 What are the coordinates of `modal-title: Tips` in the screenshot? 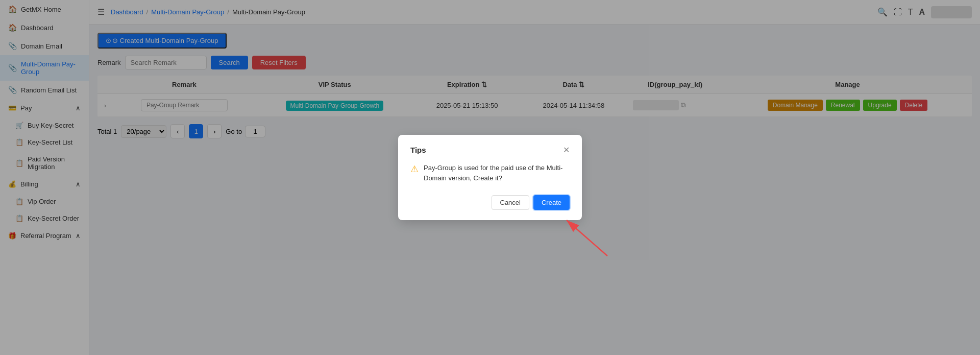 It's located at (419, 150).